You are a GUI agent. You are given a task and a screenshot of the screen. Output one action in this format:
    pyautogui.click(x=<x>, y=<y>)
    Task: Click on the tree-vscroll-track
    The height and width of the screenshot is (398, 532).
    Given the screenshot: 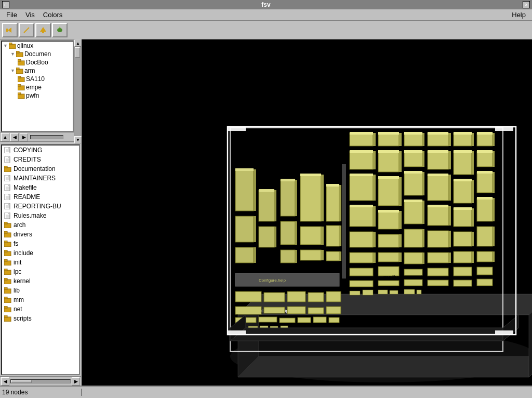 What is the action you would take?
    pyautogui.click(x=78, y=91)
    